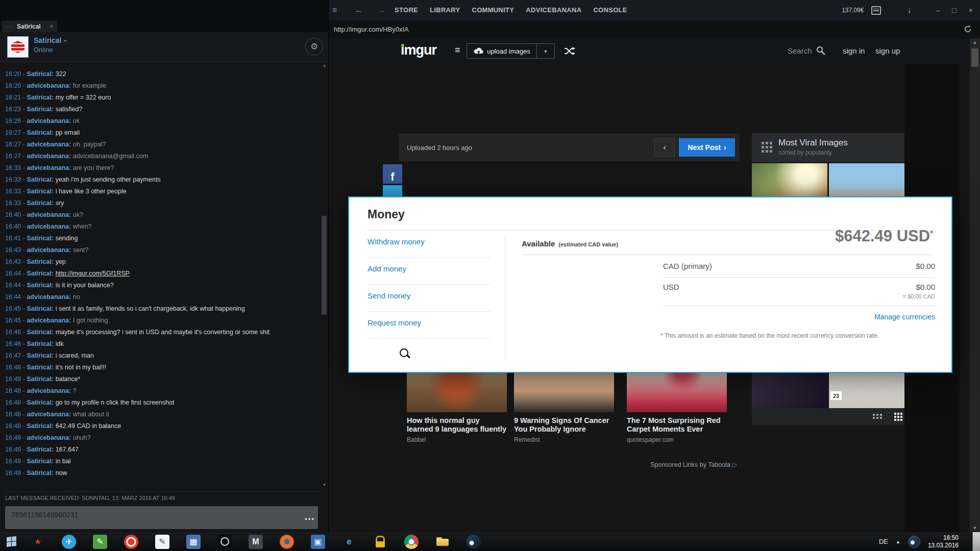 This screenshot has height=551, width=980. Describe the element at coordinates (665, 147) in the screenshot. I see `previous-post-button: ‹` at that location.